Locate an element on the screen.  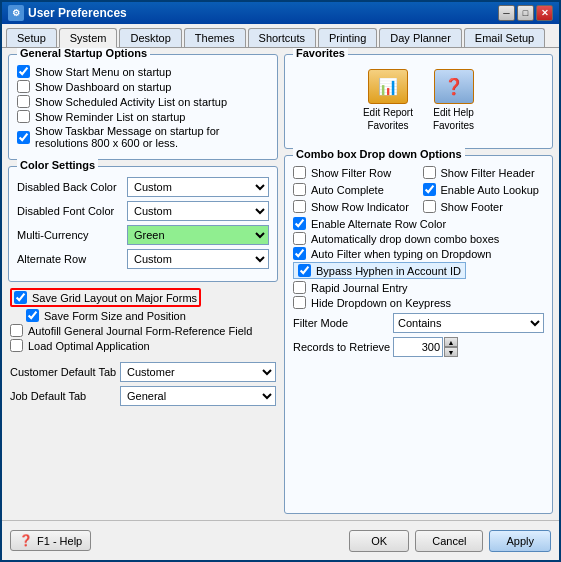
show-taskbar-checkbox is located at coordinates (24, 138).